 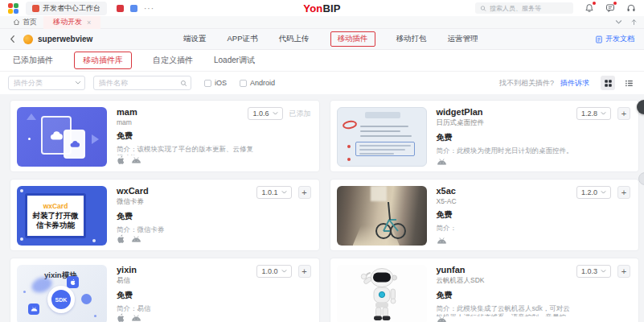 I want to click on tab-mobile-dev: 移动开发 ×, so click(x=72, y=23).